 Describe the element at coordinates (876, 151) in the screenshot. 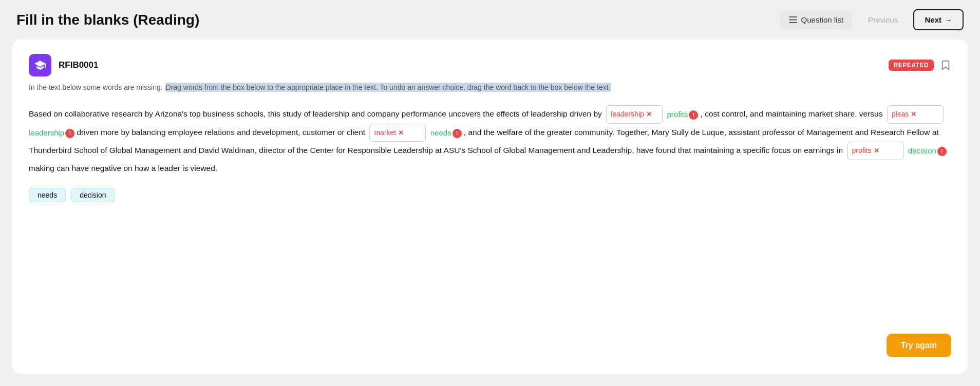

I see `blank-4: profits ✕` at that location.